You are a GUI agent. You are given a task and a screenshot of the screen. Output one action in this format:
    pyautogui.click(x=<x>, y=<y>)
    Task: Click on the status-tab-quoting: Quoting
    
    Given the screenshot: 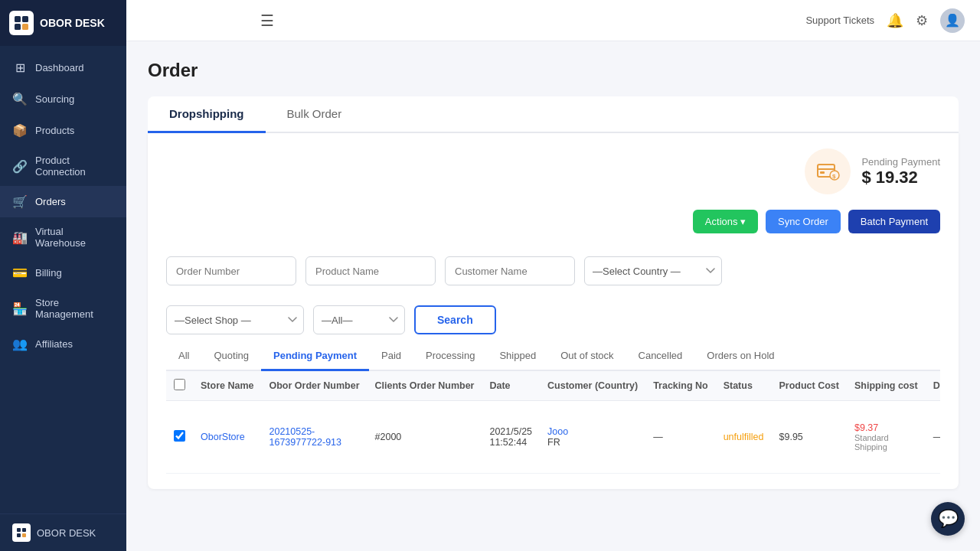 What is the action you would take?
    pyautogui.click(x=231, y=357)
    